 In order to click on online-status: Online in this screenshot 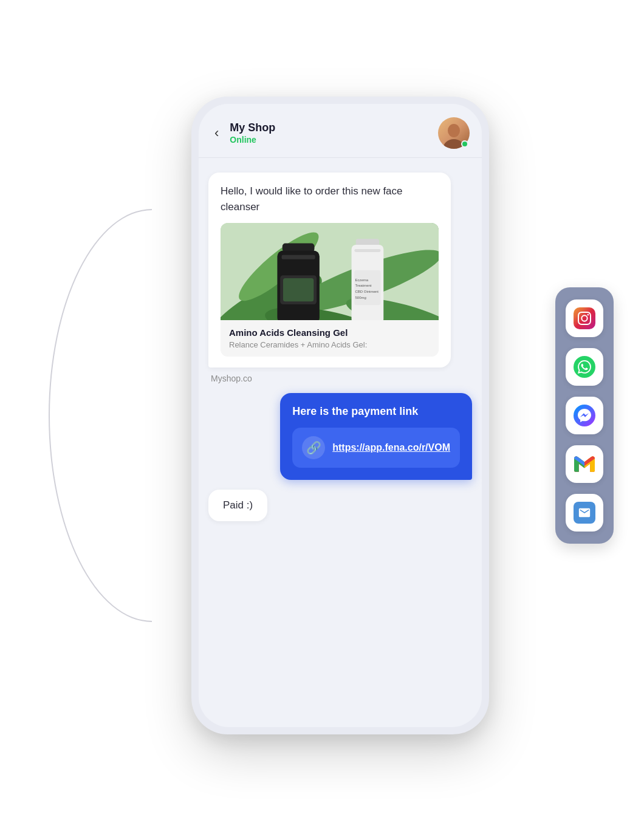, I will do `click(331, 140)`.